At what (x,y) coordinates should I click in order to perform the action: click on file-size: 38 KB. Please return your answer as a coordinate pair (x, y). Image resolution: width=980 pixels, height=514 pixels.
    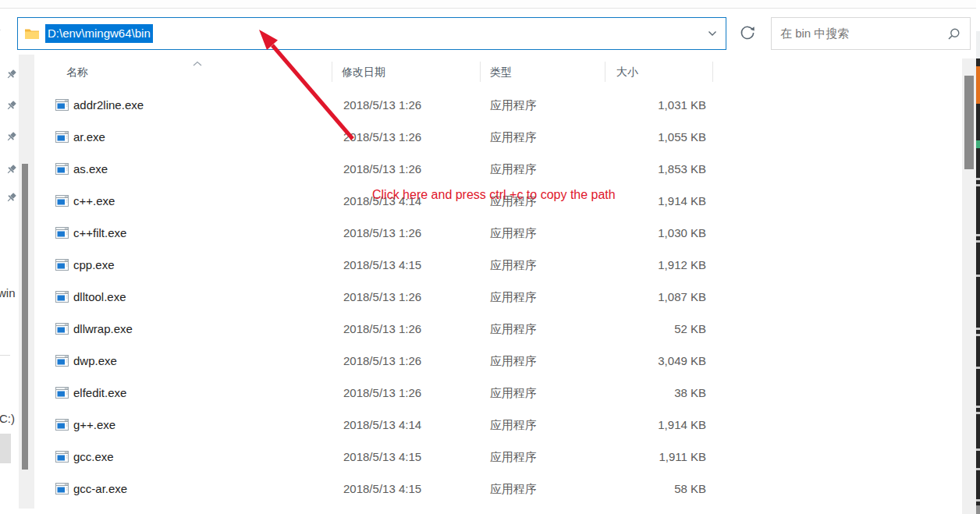
    Looking at the image, I should click on (652, 393).